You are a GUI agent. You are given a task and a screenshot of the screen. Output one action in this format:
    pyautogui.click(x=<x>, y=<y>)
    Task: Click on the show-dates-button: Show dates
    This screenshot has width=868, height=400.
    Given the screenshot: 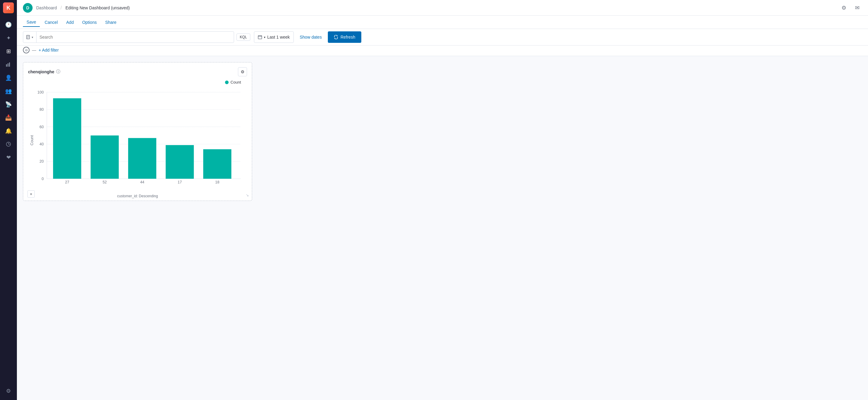 What is the action you would take?
    pyautogui.click(x=311, y=37)
    